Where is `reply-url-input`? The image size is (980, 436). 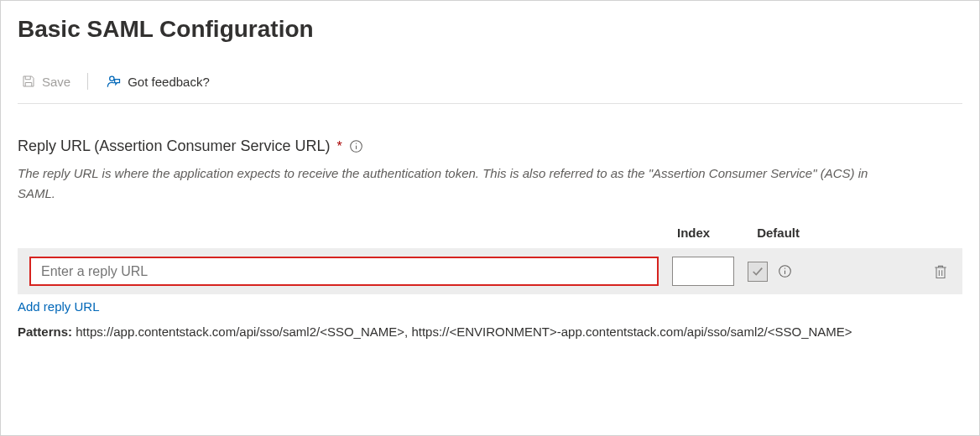
reply-url-input is located at coordinates (344, 272).